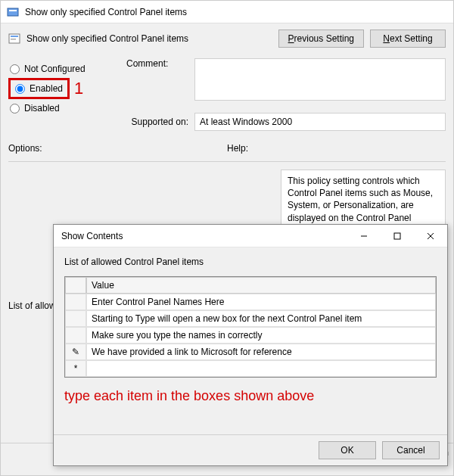  I want to click on dialog-footer: OK Cancel, so click(250, 450).